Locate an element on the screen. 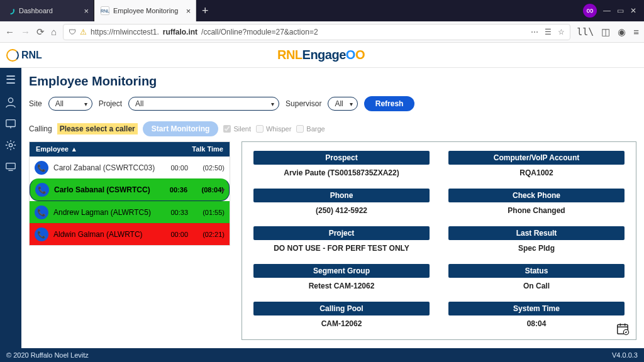  employee-row-selected: 📞 Carlo Sabanal (CSWRTCC) 00:36 (08:04) is located at coordinates (130, 190).